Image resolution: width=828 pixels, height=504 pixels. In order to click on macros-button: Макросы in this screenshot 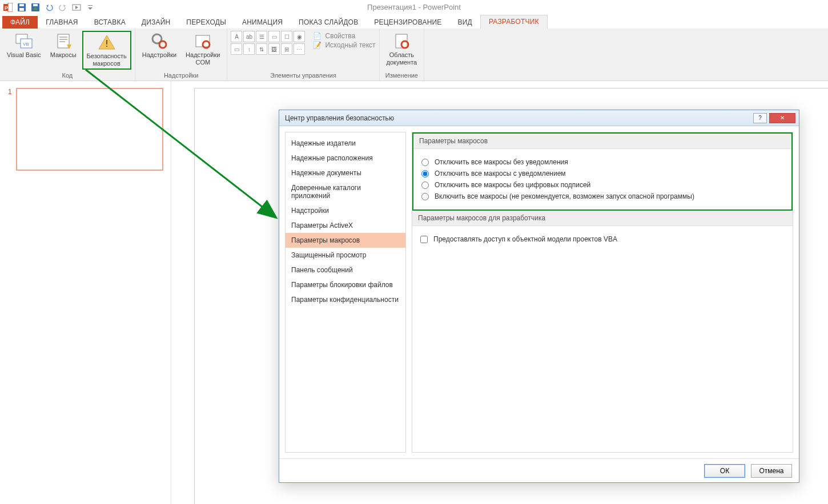, I will do `click(63, 50)`.